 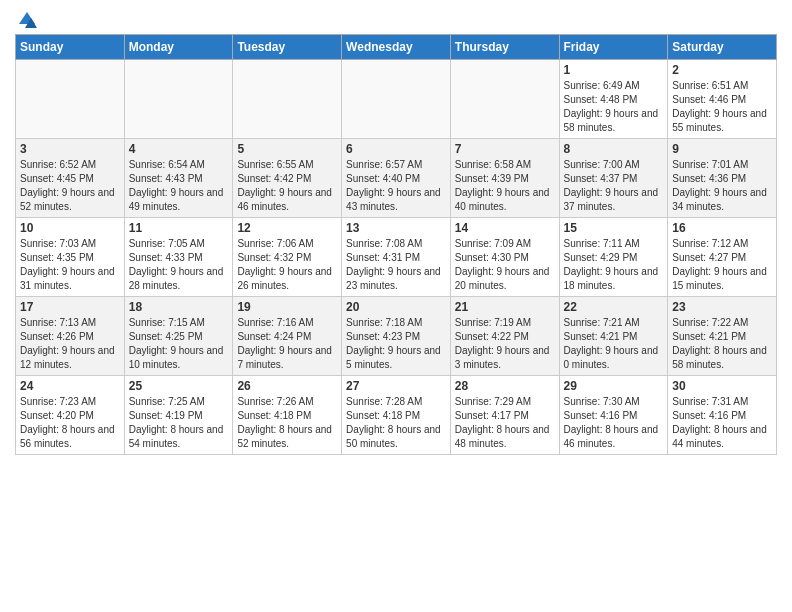 I want to click on day-info: Sunrise: 6:52 AM Sunset: 4:45 PM Dayligh…, so click(x=70, y=186).